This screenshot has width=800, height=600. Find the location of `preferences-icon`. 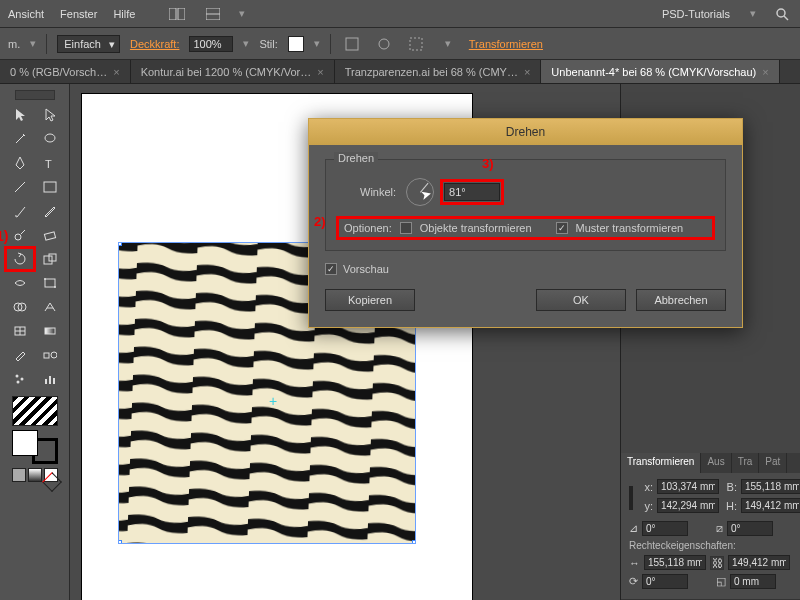

preferences-icon is located at coordinates (384, 44).